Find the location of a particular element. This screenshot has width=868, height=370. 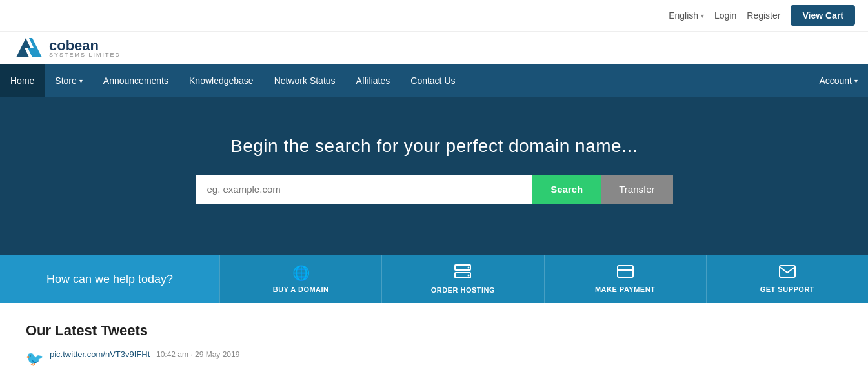

logo: cobean SYSTEMS LIMITED is located at coordinates (67, 48).